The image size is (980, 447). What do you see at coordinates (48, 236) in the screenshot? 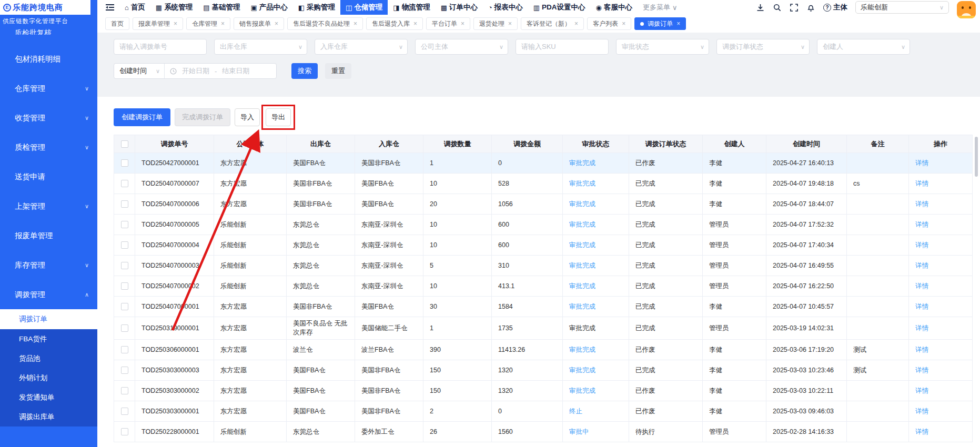
I see `sidebar-item-6: 报废单管理` at bounding box center [48, 236].